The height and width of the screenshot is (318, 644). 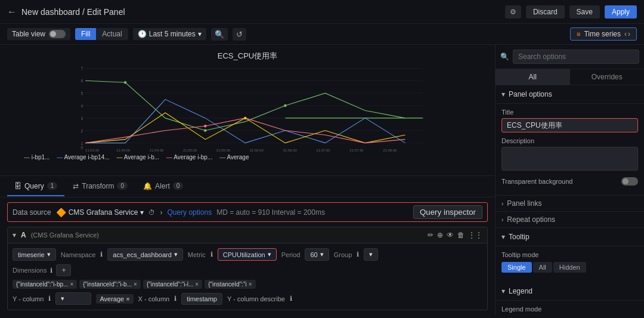 I want to click on add-dimension-button: +, so click(x=63, y=270).